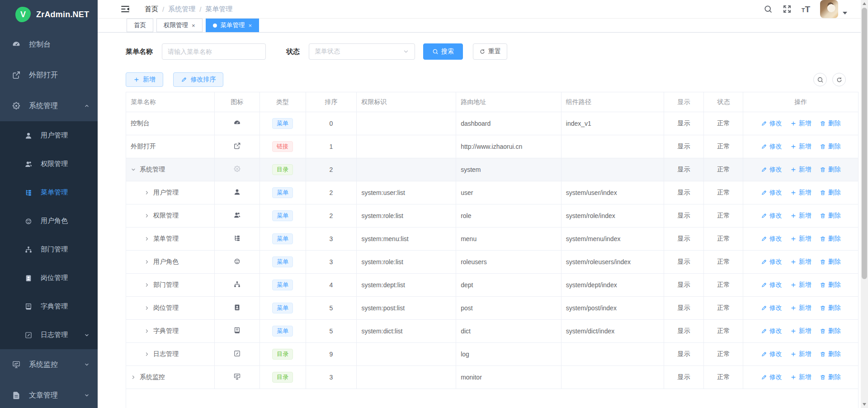 The width and height of the screenshot is (868, 408). I want to click on sidebar-item-badge: 岗位管理, so click(49, 278).